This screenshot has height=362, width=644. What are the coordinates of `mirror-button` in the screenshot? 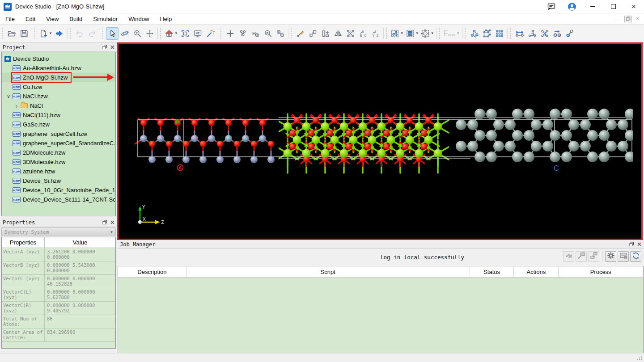 It's located at (338, 34).